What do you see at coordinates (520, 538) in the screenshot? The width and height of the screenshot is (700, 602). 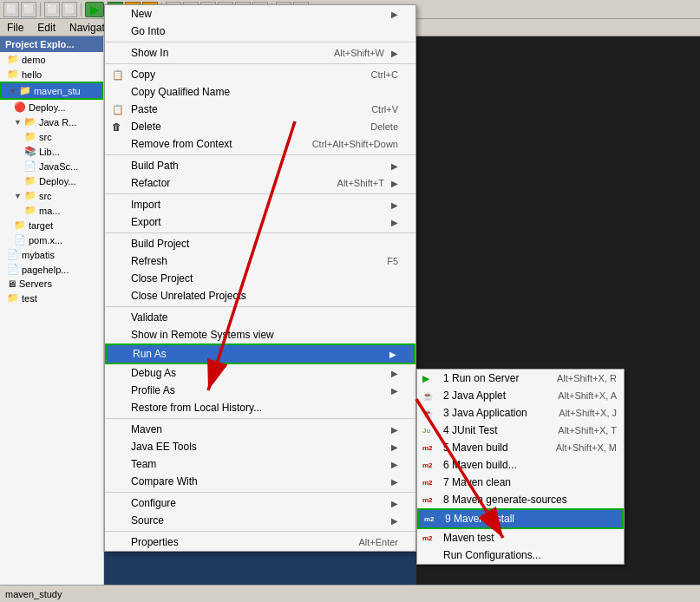 I see `submenu-maven-test: m2 Maven test` at bounding box center [520, 538].